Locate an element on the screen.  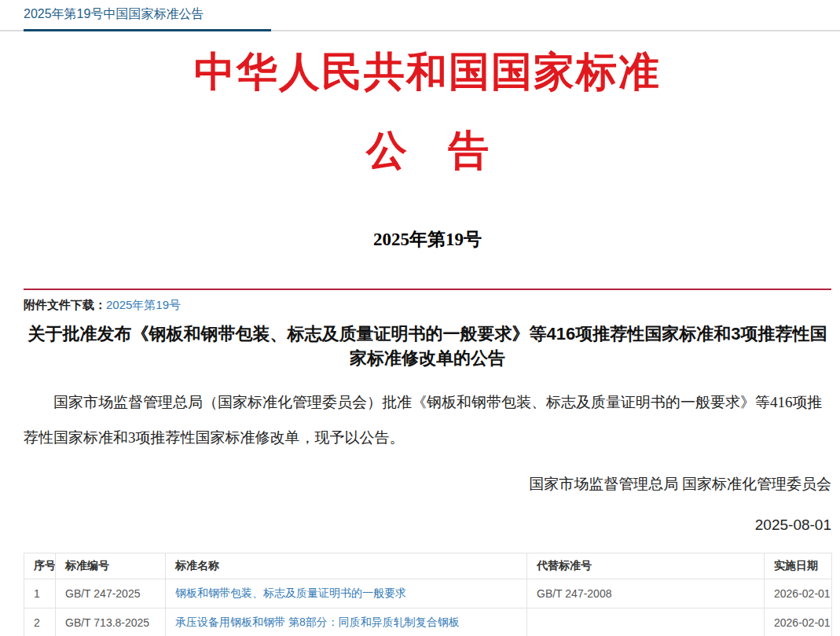
publish-date: 2025-08-01 is located at coordinates (427, 525).